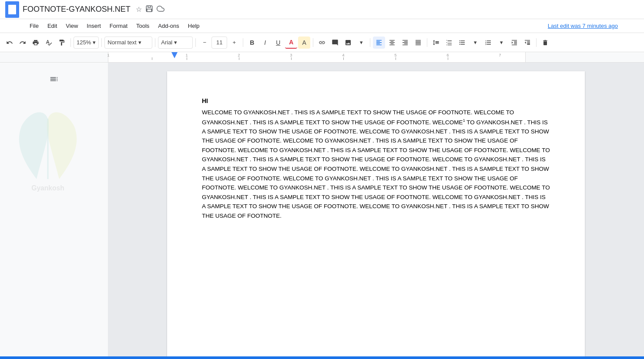 The image size is (644, 359). What do you see at coordinates (36, 43) in the screenshot?
I see `print-button` at bounding box center [36, 43].